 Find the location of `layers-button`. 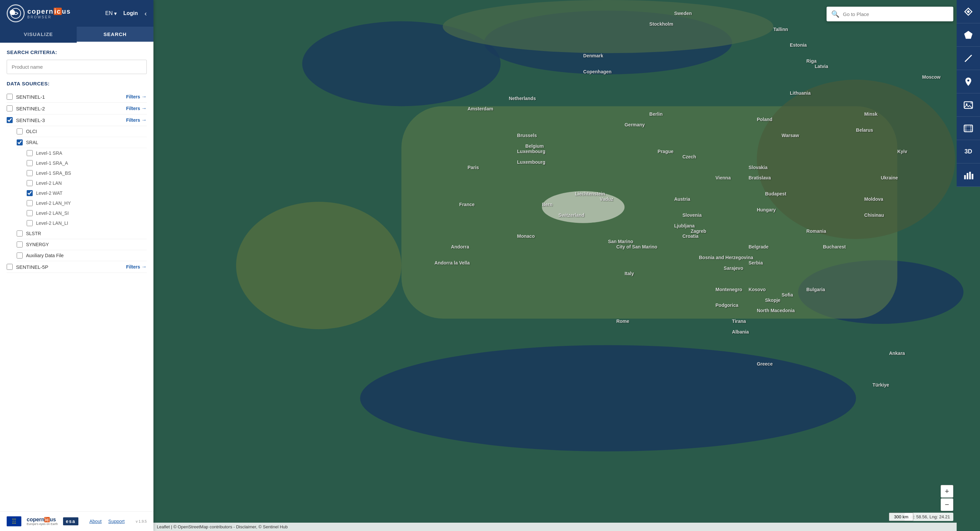

layers-button is located at coordinates (969, 11).